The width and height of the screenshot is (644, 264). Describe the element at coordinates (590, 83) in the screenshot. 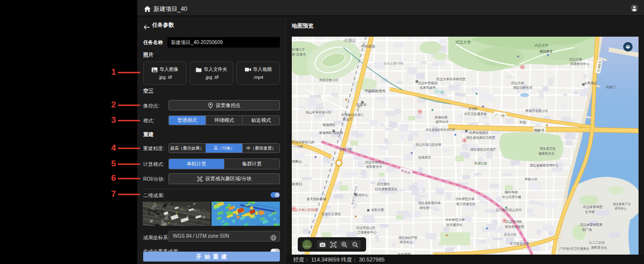

I see `svg-text: 全季酒店` at that location.